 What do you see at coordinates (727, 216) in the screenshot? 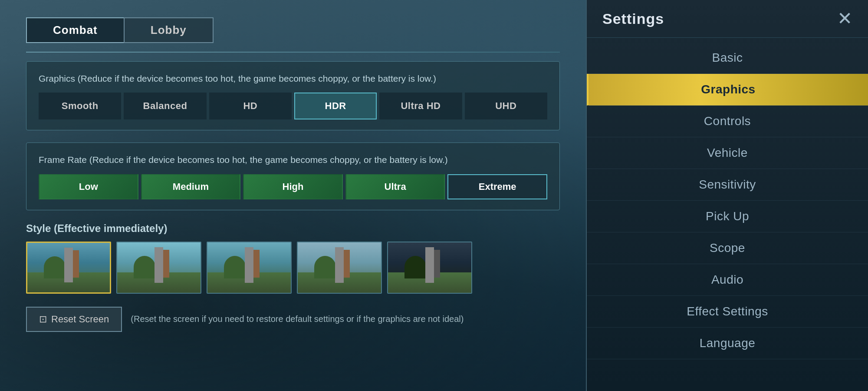
I see `sidebar-item-pickup: Pick Up` at bounding box center [727, 216].